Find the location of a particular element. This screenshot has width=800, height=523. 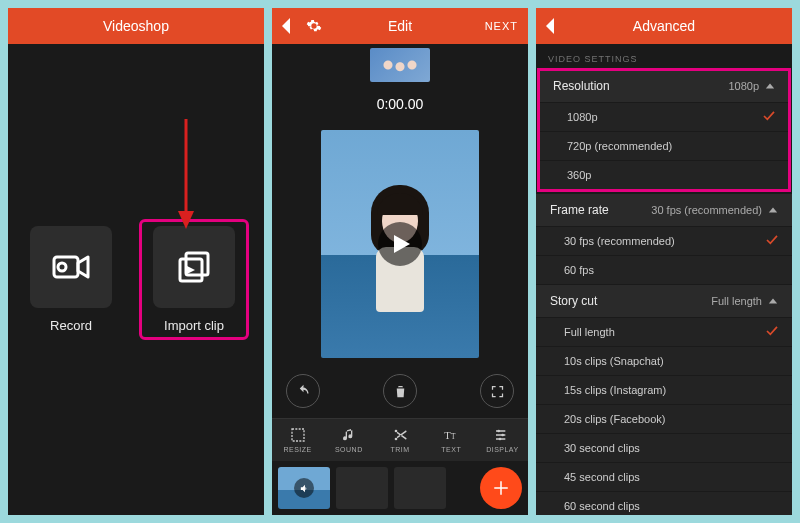

framerate-row: Frame rate 30 fps (recommended) is located at coordinates (664, 210).